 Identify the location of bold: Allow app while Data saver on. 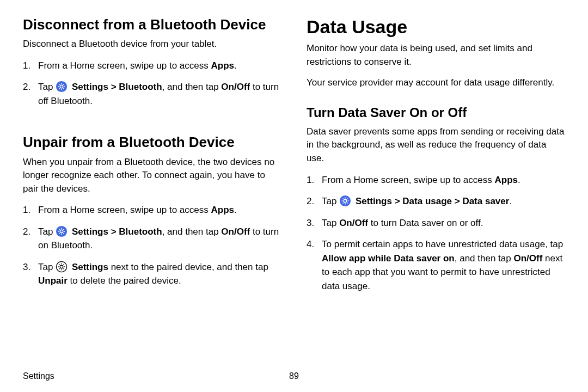
(388, 258).